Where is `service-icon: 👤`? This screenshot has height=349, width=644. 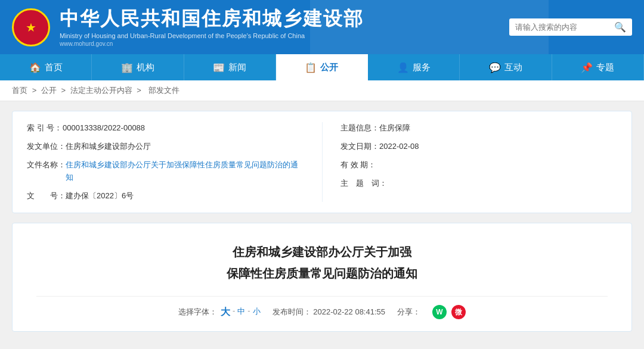 service-icon: 👤 is located at coordinates (403, 68).